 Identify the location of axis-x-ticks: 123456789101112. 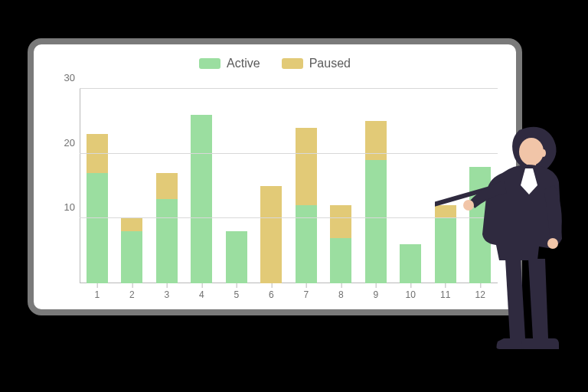
(289, 293).